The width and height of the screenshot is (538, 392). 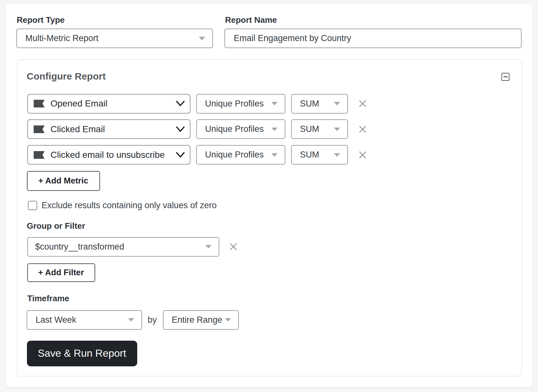 I want to click on timeframe-interval-select: Entire Range, so click(x=201, y=320).